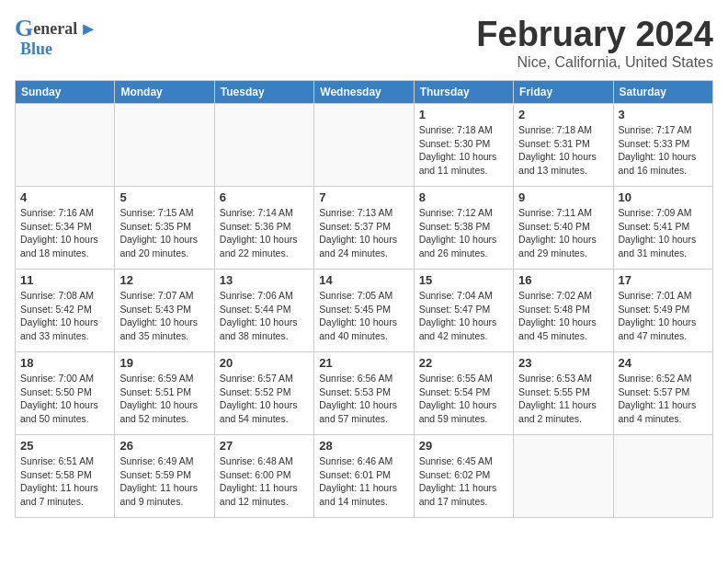 The image size is (728, 563). I want to click on day-info: Sunrise: 6:51 AM Sunset: 5:58 PM Dayligh…, so click(64, 482).